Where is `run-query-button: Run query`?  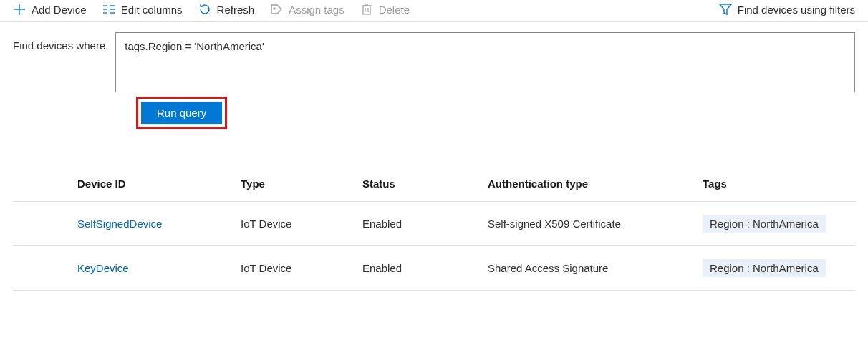
run-query-button: Run query is located at coordinates (182, 113).